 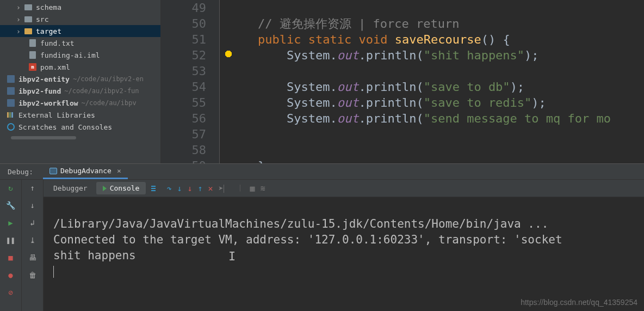 What do you see at coordinates (184, 102) in the screenshot?
I see `line-number: 55` at bounding box center [184, 102].